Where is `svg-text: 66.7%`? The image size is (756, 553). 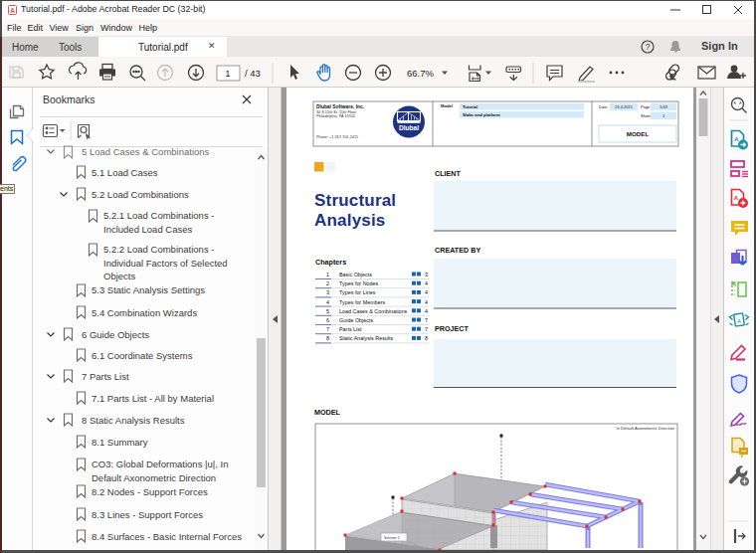 svg-text: 66.7% is located at coordinates (420, 74).